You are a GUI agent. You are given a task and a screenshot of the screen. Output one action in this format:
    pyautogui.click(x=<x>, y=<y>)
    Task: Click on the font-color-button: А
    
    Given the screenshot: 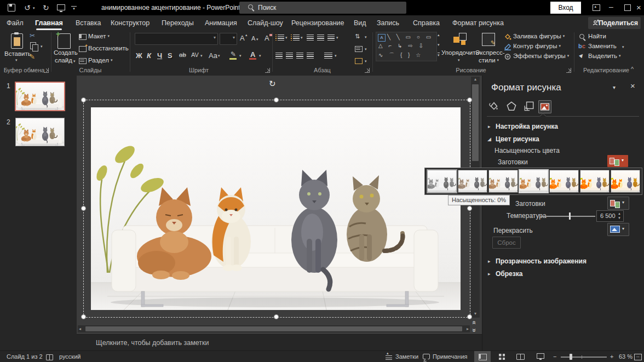 What is the action you would take?
    pyautogui.click(x=253, y=55)
    